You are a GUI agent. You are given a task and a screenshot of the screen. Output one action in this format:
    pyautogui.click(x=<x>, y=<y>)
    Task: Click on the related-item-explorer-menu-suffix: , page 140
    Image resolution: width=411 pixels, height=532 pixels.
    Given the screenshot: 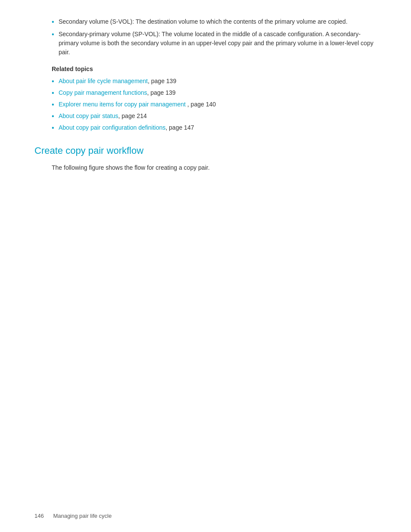 What is the action you would take?
    pyautogui.click(x=201, y=104)
    